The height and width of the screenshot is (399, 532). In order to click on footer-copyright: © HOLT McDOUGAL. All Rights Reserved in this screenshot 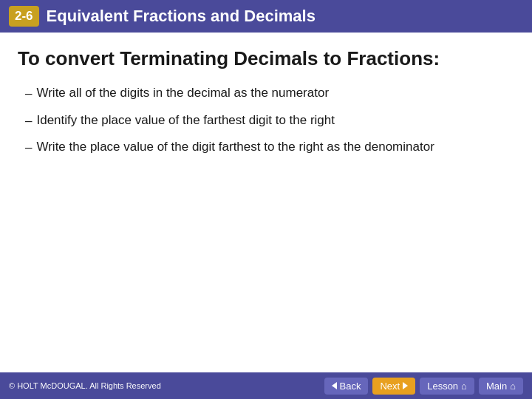, I will do `click(85, 386)`.